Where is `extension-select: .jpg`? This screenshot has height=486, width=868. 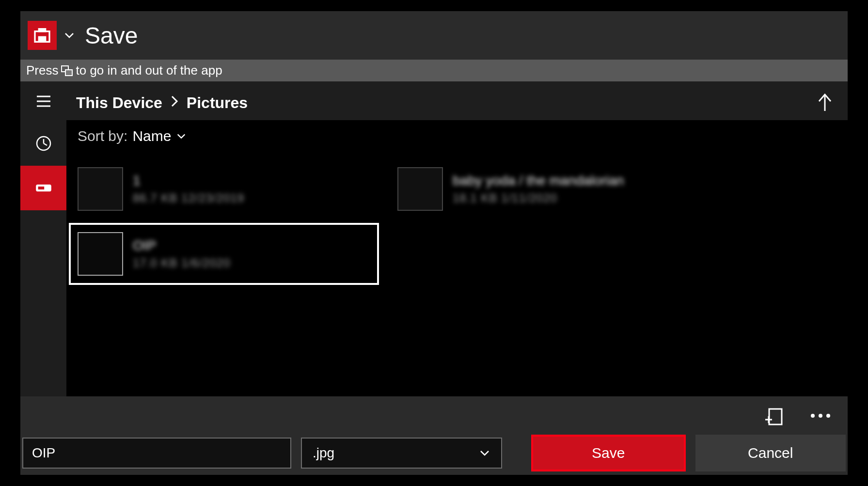
extension-select: .jpg is located at coordinates (401, 453).